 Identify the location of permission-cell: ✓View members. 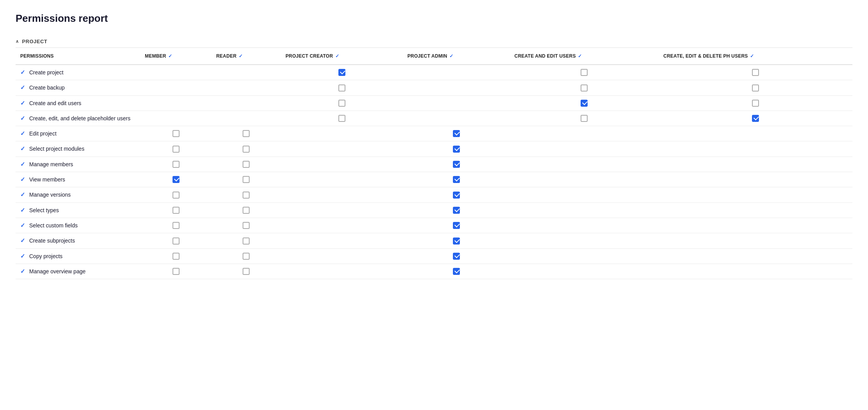
(78, 179).